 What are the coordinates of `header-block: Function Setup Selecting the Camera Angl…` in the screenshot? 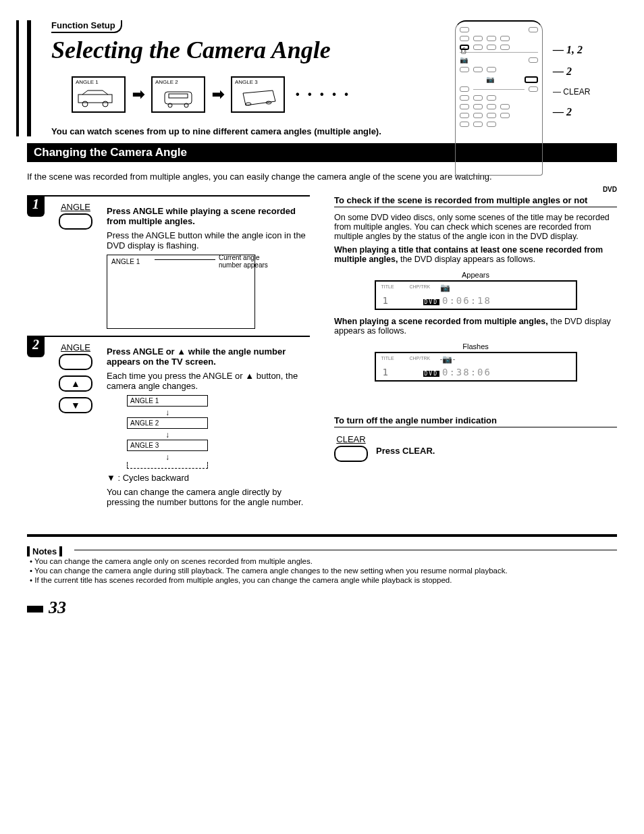 It's located at (322, 78).